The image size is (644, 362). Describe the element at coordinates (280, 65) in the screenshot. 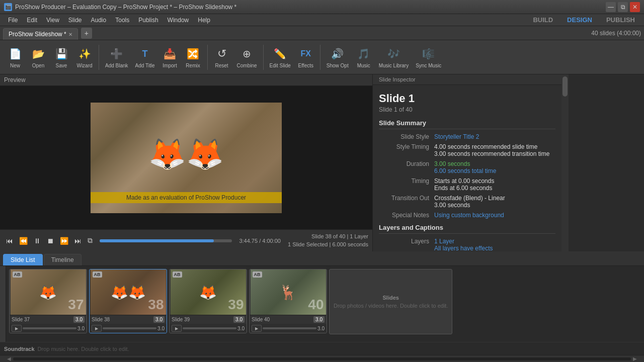

I see `edit-slide-label: Edit Slide` at that location.